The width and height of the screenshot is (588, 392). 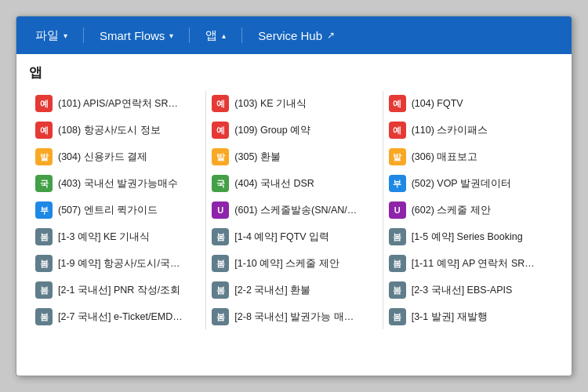 I want to click on list-item: 국(404) 국내선 DSR, so click(x=293, y=183).